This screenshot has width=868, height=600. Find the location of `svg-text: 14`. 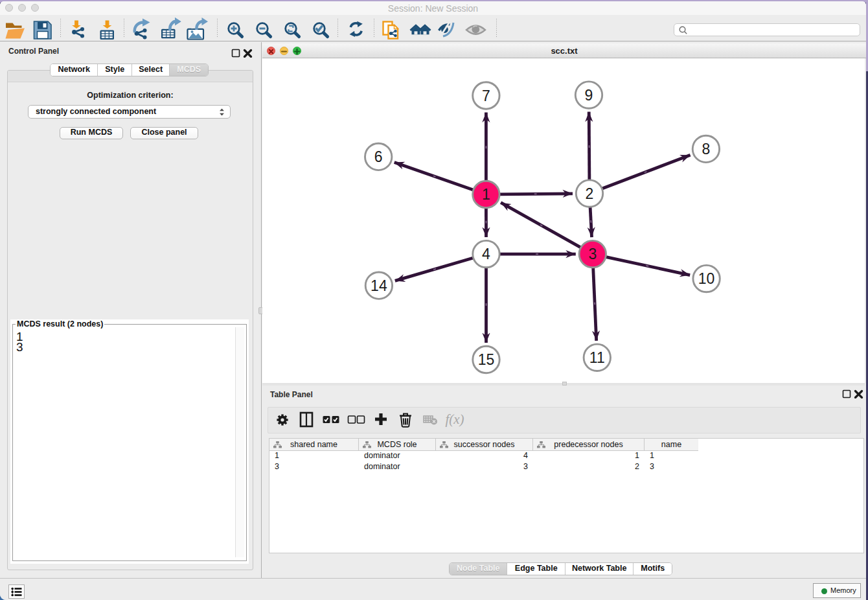

svg-text: 14 is located at coordinates (379, 286).